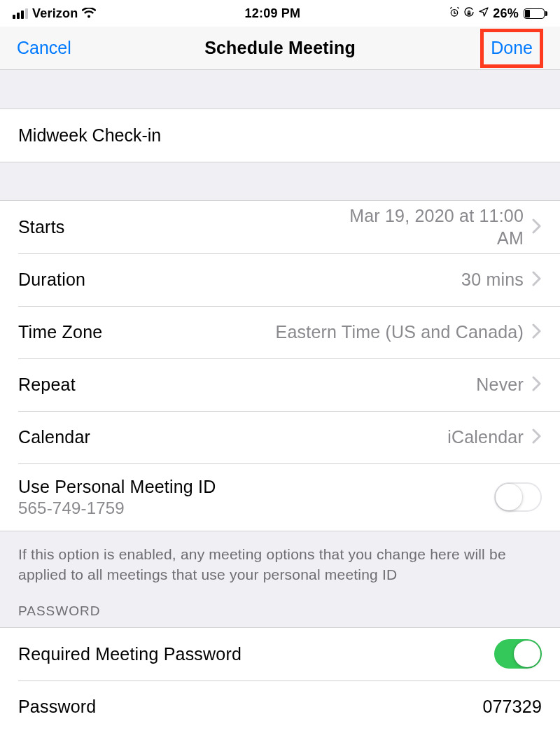 The width and height of the screenshot is (560, 740). Describe the element at coordinates (118, 487) in the screenshot. I see `pmi-label: Use Personal Meeting ID` at that location.